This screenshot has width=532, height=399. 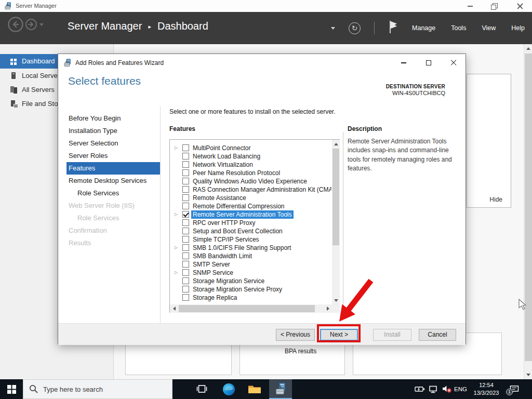 I want to click on battery-icon, so click(x=420, y=389).